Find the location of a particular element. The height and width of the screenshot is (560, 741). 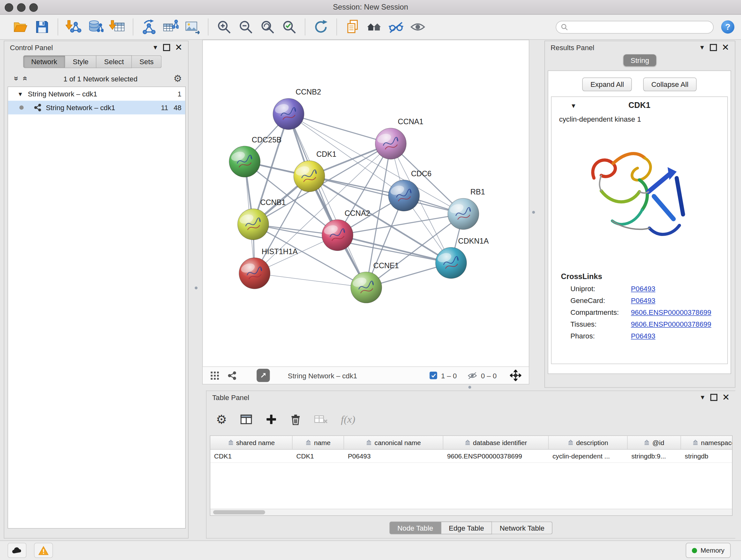

hidden-eye-slash-icon is located at coordinates (472, 375).